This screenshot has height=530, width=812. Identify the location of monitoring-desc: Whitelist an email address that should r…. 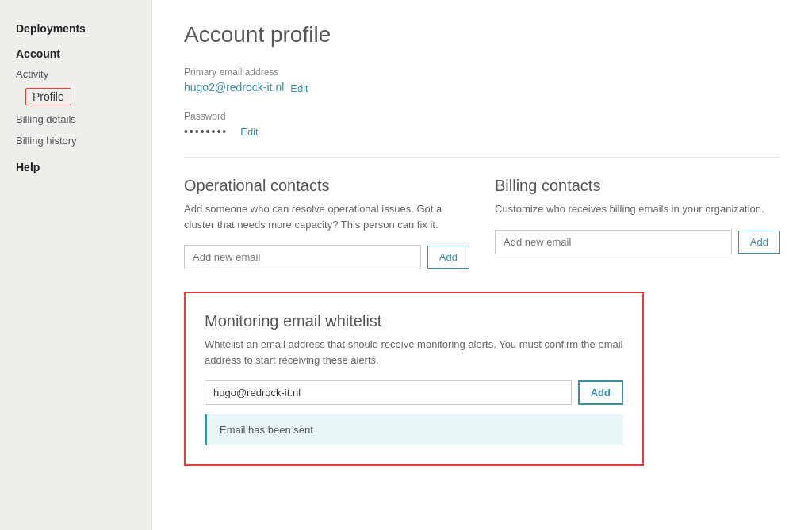
(414, 352).